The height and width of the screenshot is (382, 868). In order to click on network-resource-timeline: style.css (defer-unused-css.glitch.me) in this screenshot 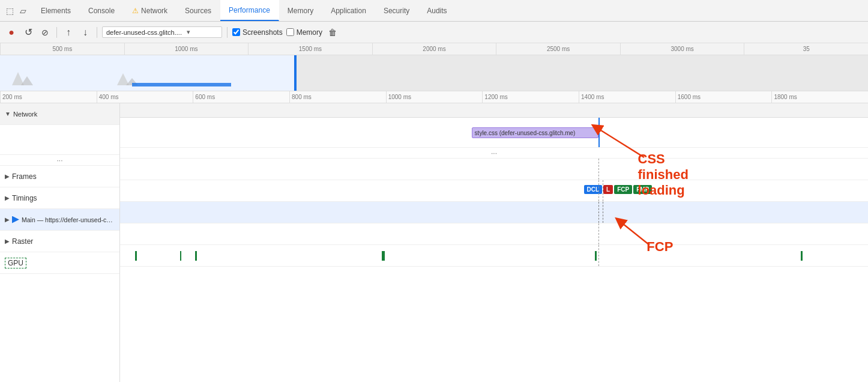, I will do `click(494, 133)`.